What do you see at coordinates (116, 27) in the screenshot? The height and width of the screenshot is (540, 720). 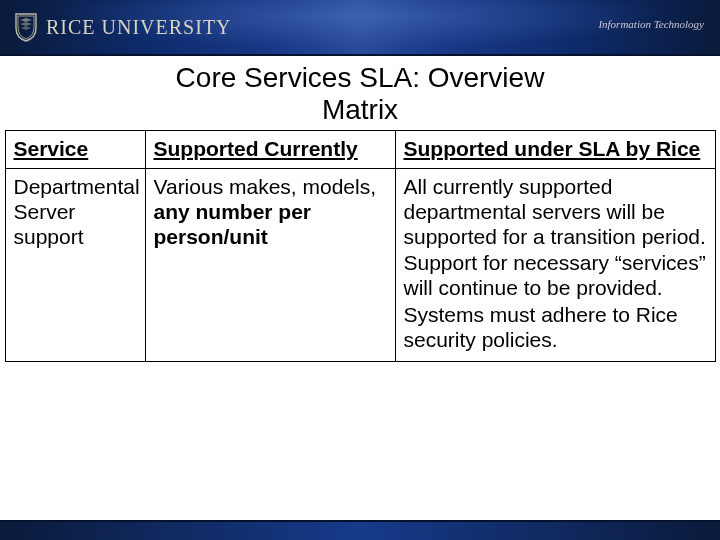 I see `logo-block: RICE UNIVERSITY` at bounding box center [116, 27].